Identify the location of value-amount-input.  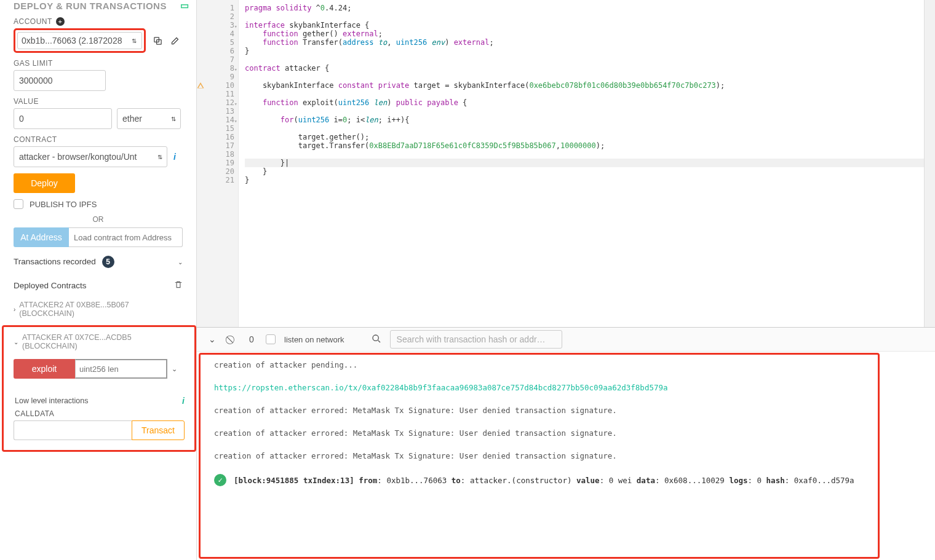
(63, 119).